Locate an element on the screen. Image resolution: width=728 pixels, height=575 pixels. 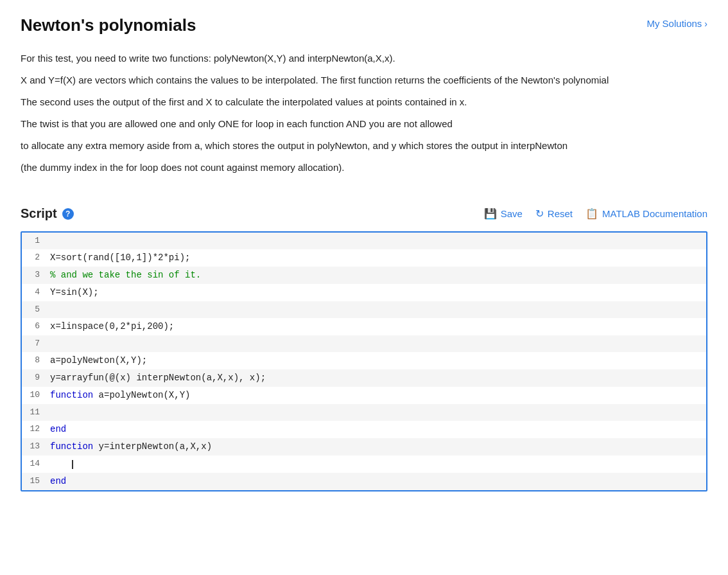
line-number: 11 is located at coordinates (33, 412).